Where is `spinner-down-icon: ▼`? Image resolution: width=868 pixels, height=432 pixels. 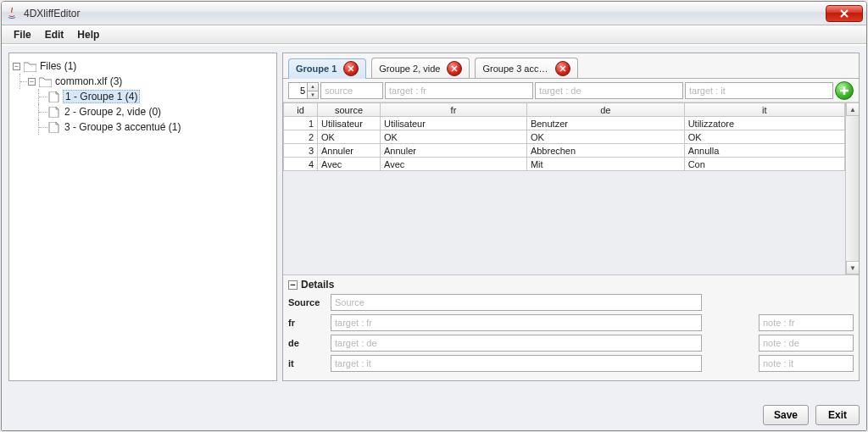
spinner-down-icon: ▼ is located at coordinates (313, 95).